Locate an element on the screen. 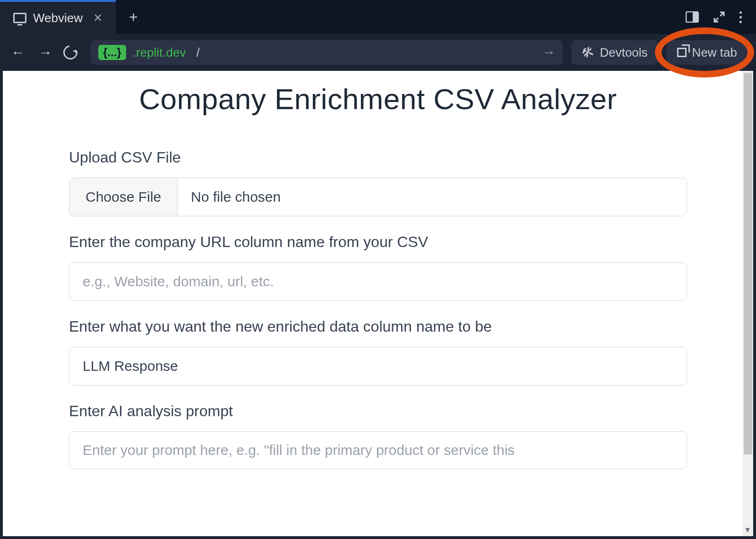  devtools-label: Devtools is located at coordinates (624, 53).